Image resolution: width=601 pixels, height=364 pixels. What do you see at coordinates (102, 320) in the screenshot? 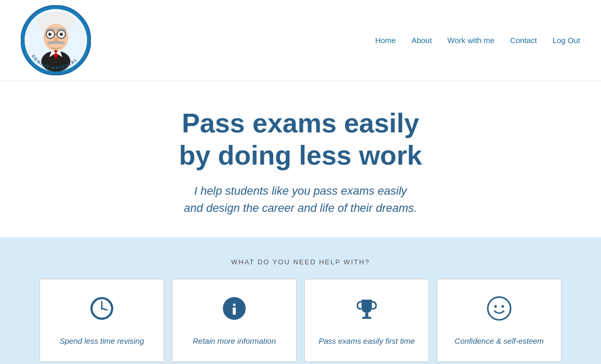
I see `card-spend-less: Spend less time revising` at bounding box center [102, 320].